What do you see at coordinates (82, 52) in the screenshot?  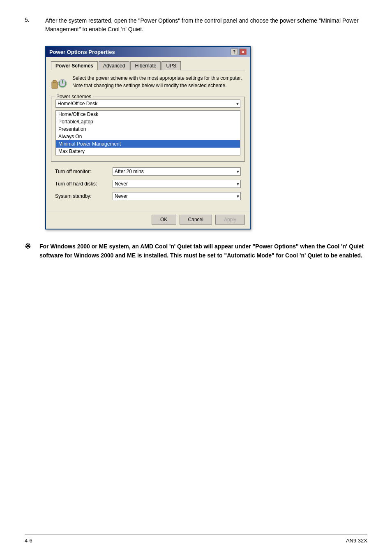 I see `dialog-title: Power Options Properties` at bounding box center [82, 52].